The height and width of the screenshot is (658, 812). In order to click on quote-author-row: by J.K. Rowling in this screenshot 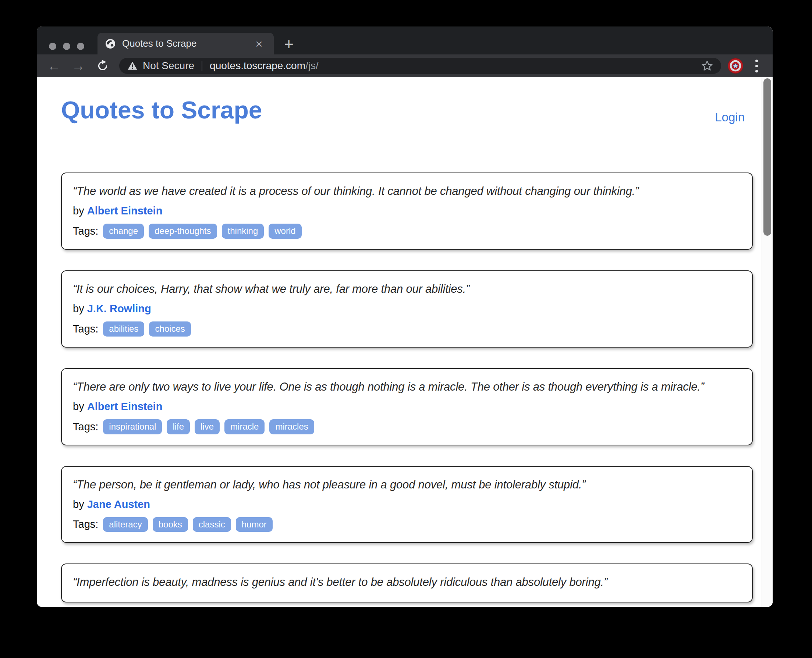, I will do `click(407, 309)`.